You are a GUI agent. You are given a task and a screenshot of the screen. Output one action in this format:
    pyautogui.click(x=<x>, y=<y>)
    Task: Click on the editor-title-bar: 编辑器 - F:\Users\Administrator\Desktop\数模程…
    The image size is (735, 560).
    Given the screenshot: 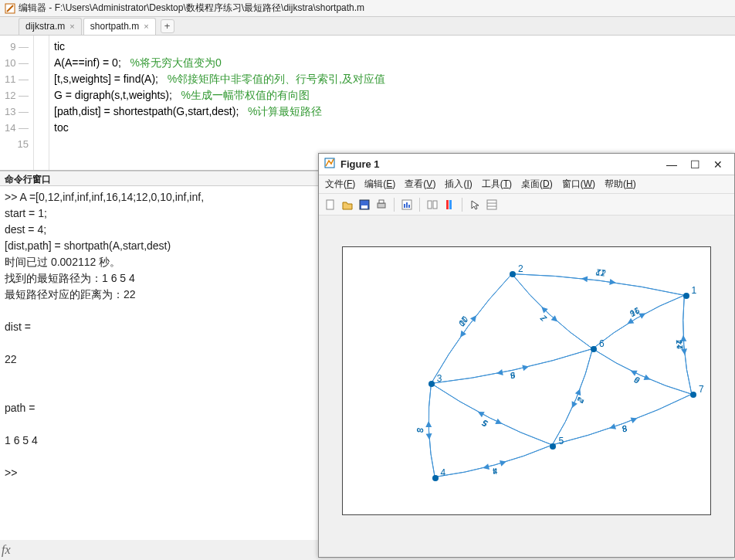 What is the action you would take?
    pyautogui.click(x=368, y=8)
    